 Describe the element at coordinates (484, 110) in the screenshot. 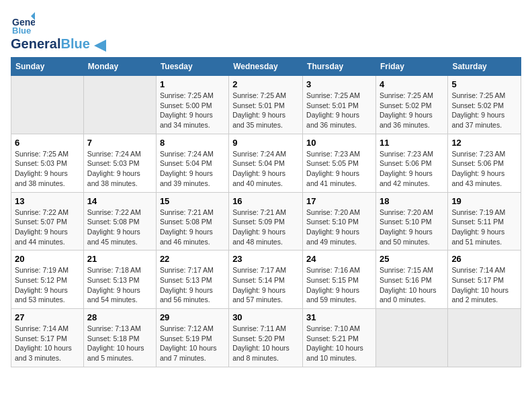

I see `day-info: Sunrise: 7:25 AM Sunset: 5:02 PM Dayligh…` at that location.